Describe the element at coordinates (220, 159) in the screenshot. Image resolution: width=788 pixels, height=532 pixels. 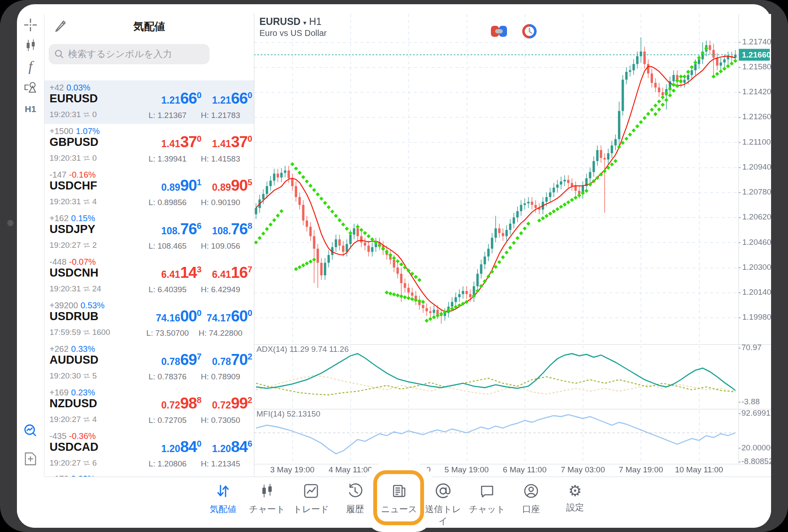
I see `high-label: H: 1.41583` at that location.